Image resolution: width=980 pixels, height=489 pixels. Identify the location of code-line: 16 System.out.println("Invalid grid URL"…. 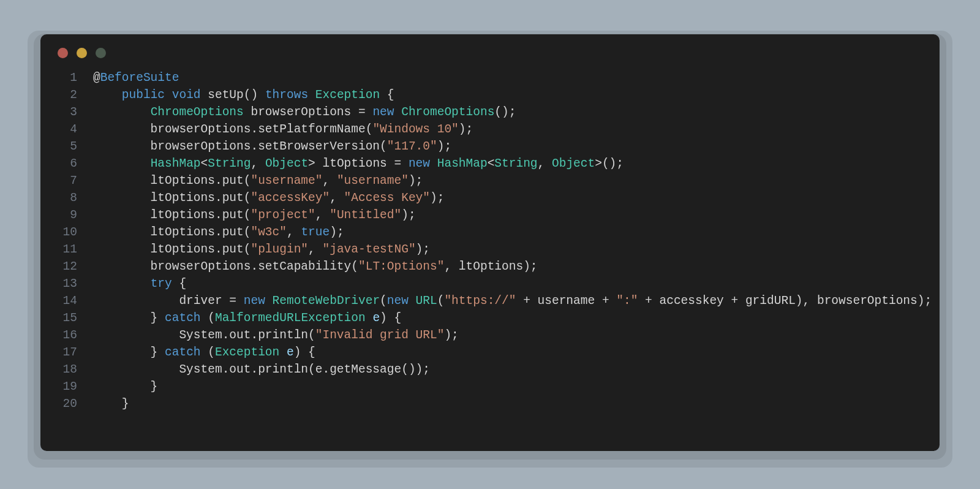
(489, 335).